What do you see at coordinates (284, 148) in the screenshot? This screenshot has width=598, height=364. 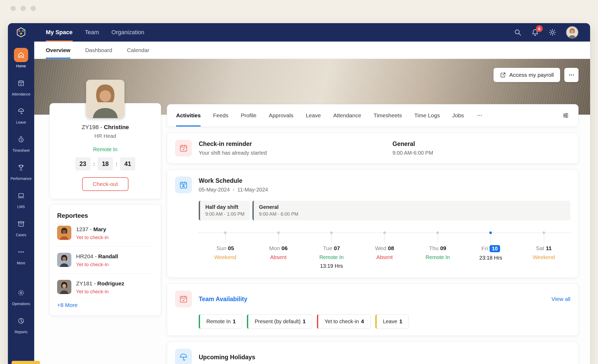 I see `checkin-reminder-info: Check-in reminder Your shift has already…` at bounding box center [284, 148].